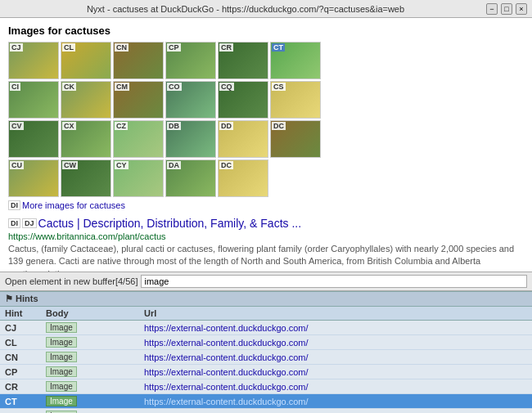 This screenshot has height=413, width=532. I want to click on more-images-text: More images for cactuses, so click(74, 205).